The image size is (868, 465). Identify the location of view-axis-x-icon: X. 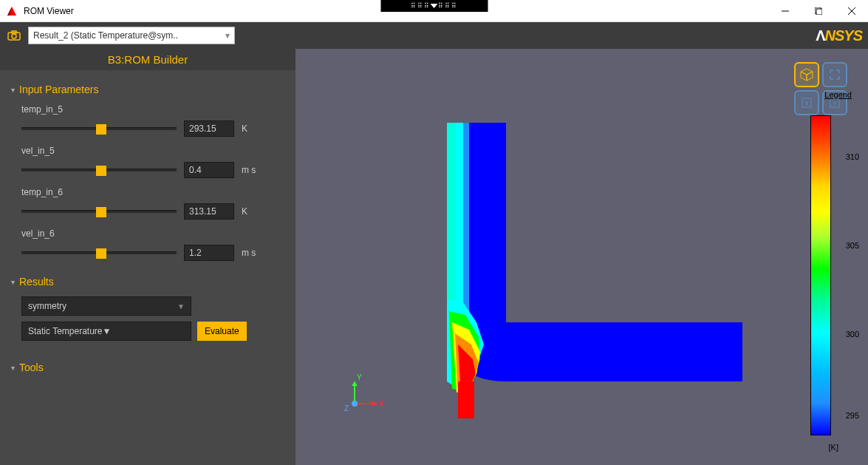
(807, 103).